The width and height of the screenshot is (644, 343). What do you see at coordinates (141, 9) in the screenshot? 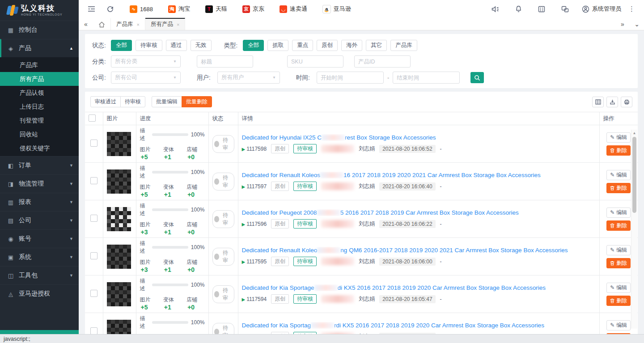
I see `marketplace-1688: ∿1688` at bounding box center [141, 9].